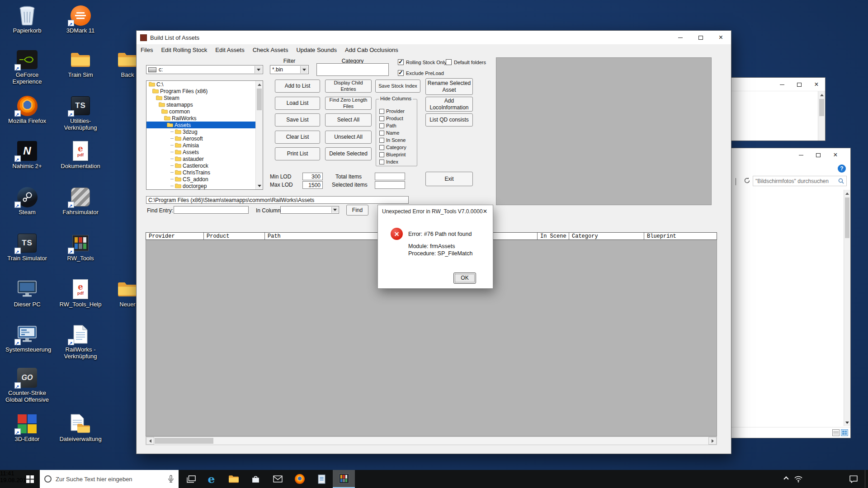 This screenshot has width=868, height=488. What do you see at coordinates (80, 19) in the screenshot?
I see `desktop-icon-3dmark: 3DMark 11` at bounding box center [80, 19].